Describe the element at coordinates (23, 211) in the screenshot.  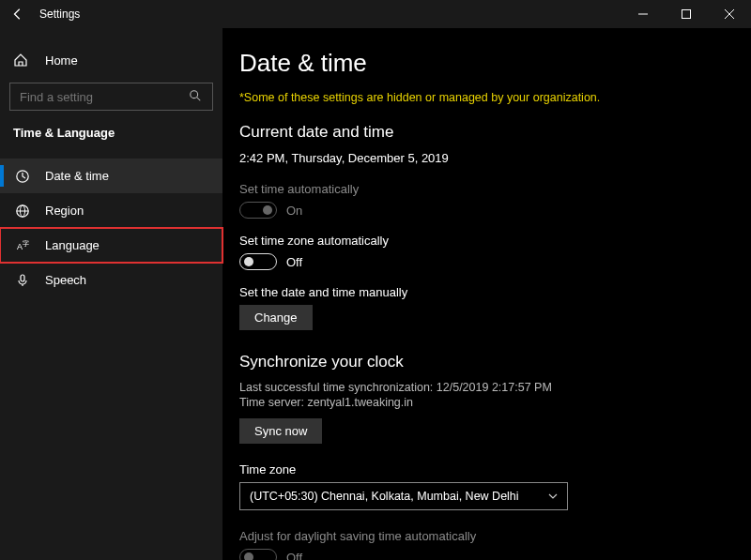
I see `globe-icon` at that location.